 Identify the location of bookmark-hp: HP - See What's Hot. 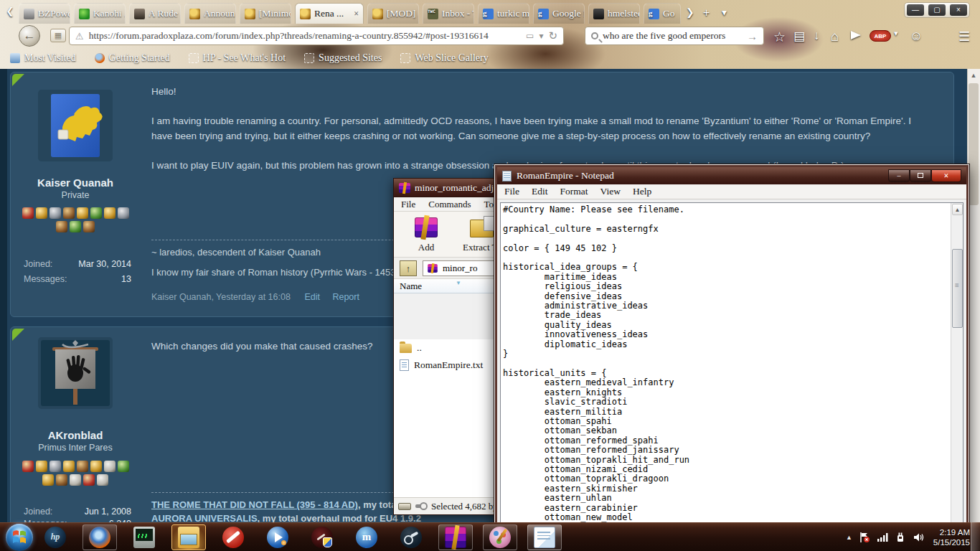
(237, 58).